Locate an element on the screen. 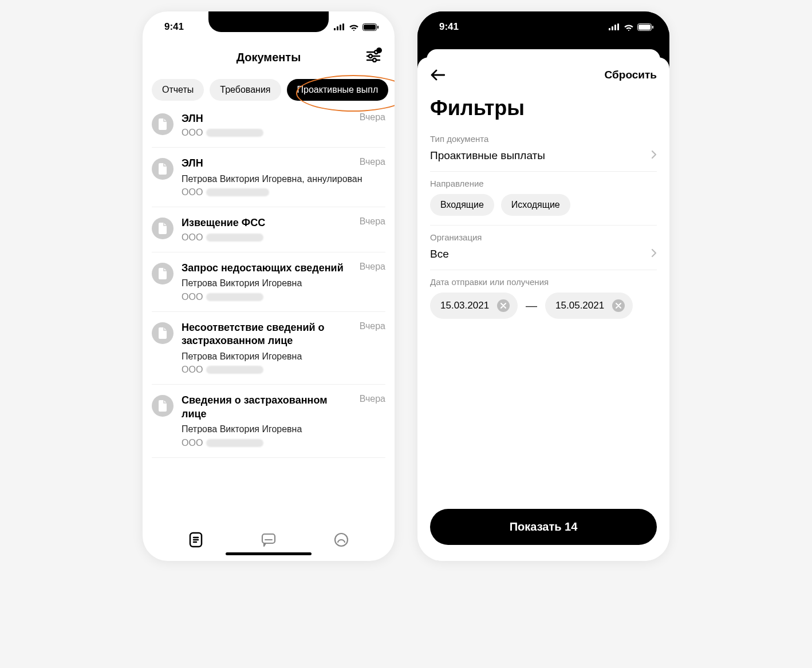 This screenshot has height=668, width=812. date-from-input: 15.03.2021 is located at coordinates (474, 306).